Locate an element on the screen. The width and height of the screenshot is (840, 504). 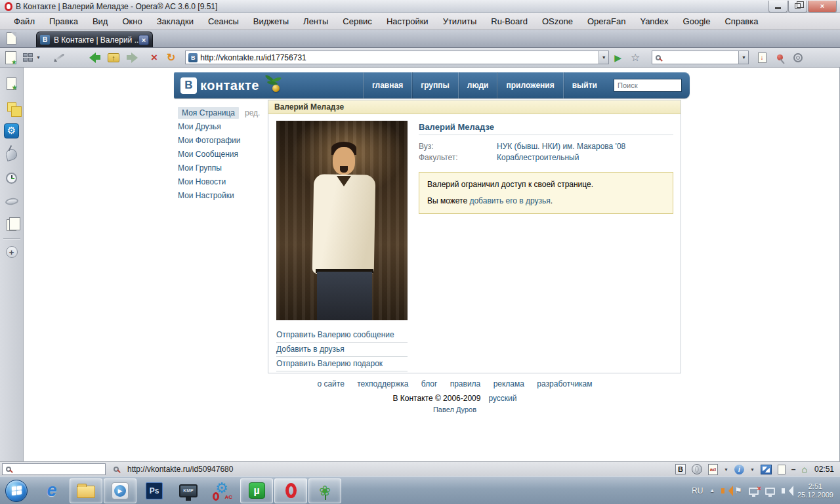
minimize-button is located at coordinates (778, 7).